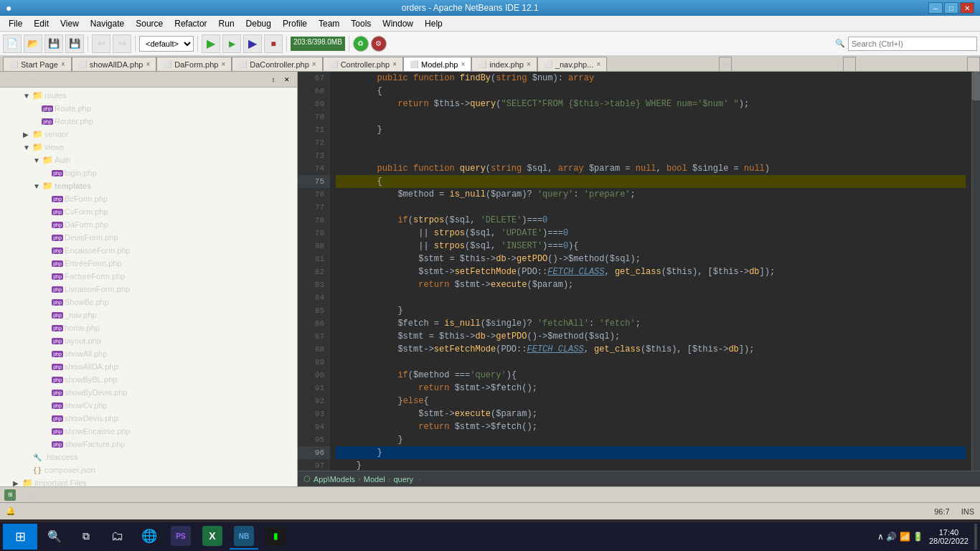 Image resolution: width=980 pixels, height=551 pixels. I want to click on netbeans-button: NB, so click(244, 537).